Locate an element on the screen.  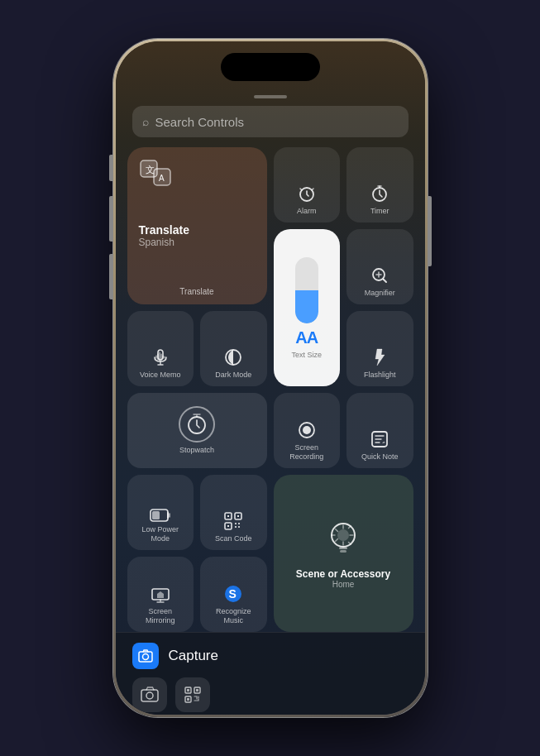
screenmirroring-icon is located at coordinates (160, 596).